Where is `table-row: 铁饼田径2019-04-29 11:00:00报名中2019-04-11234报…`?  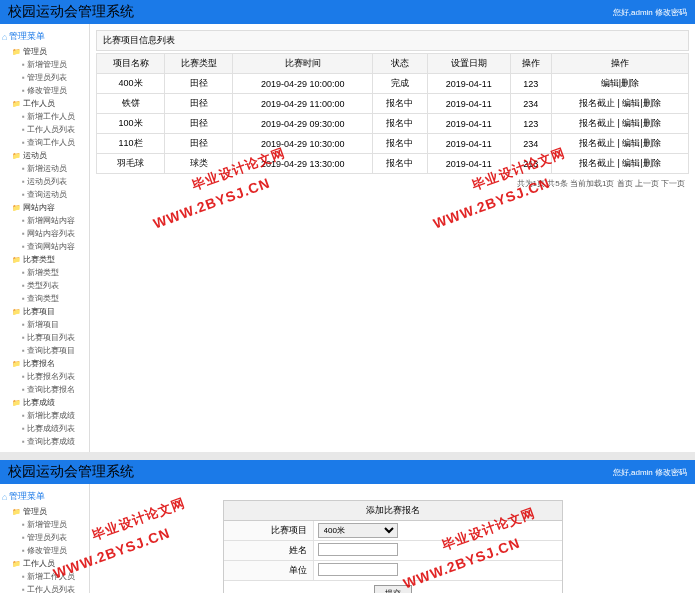 table-row: 铁饼田径2019-04-29 11:00:00报名中2019-04-11234报… is located at coordinates (393, 104).